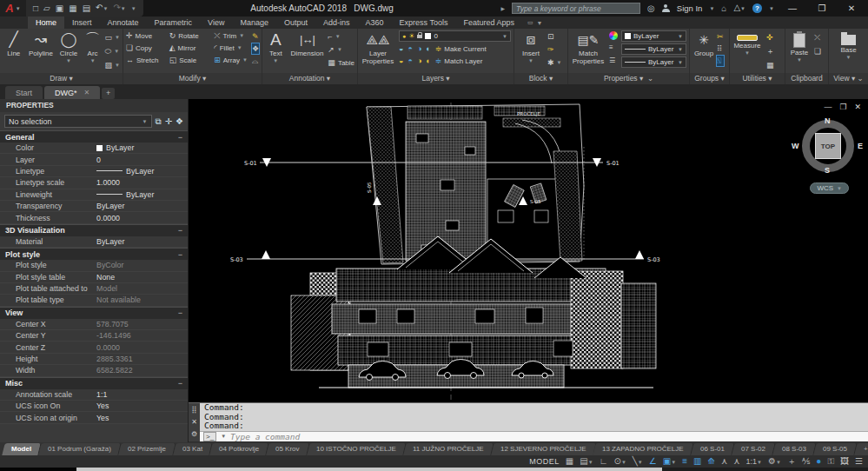  What do you see at coordinates (533, 436) in the screenshot?
I see `command-input: >_ ▼ Type a command` at bounding box center [533, 436].